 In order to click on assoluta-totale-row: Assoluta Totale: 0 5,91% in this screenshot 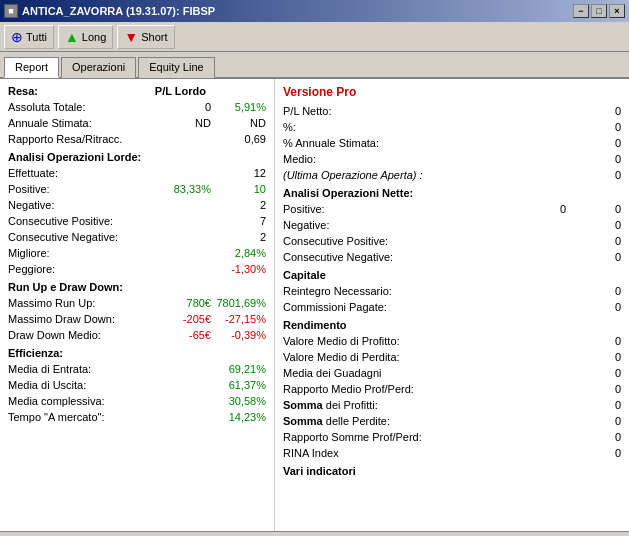, I will do `click(137, 107)`.